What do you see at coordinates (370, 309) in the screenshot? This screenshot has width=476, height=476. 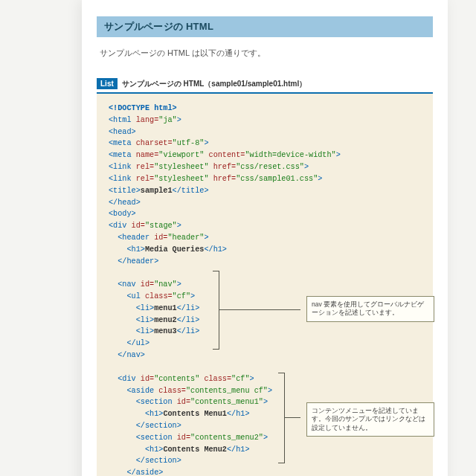 I see `annotation-nav: nav 要素を使用してグローバルナビゲーションを記述しています。` at bounding box center [370, 309].